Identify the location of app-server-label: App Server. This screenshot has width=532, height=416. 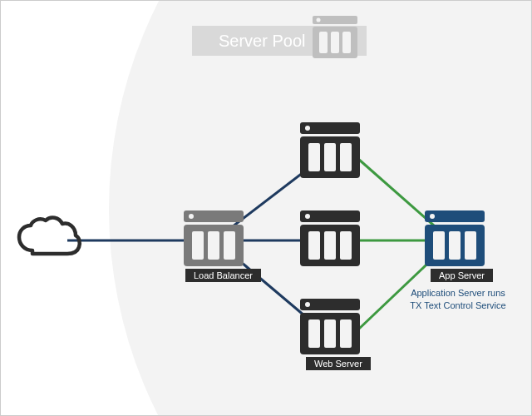
(462, 275).